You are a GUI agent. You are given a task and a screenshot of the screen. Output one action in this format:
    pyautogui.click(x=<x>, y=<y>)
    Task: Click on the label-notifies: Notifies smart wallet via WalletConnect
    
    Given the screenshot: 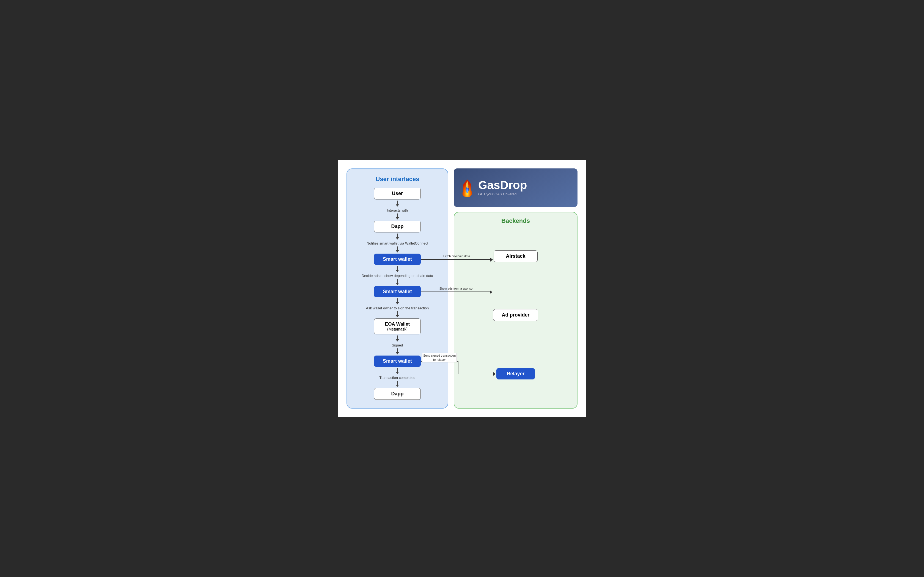 What is the action you would take?
    pyautogui.click(x=397, y=243)
    